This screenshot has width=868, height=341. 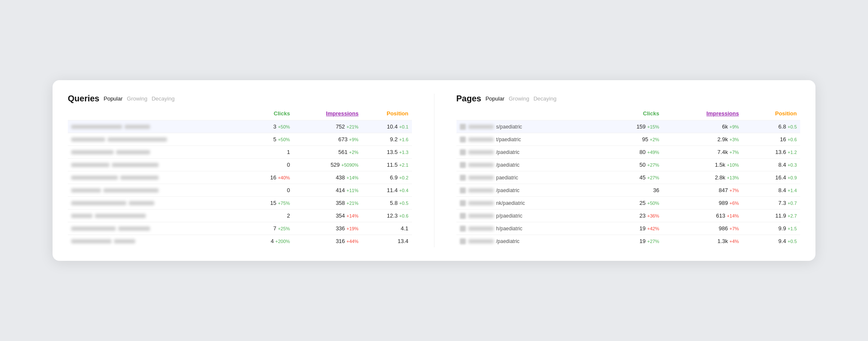 What do you see at coordinates (270, 115) in the screenshot?
I see `col-clicks-header: Clicks` at bounding box center [270, 115].